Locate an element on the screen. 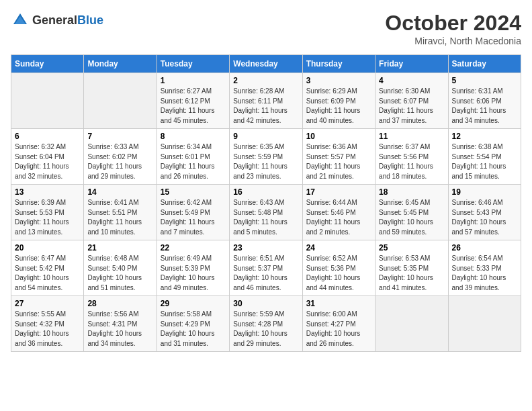 Image resolution: width=532 pixels, height=411 pixels. day-number: 21 is located at coordinates (120, 248).